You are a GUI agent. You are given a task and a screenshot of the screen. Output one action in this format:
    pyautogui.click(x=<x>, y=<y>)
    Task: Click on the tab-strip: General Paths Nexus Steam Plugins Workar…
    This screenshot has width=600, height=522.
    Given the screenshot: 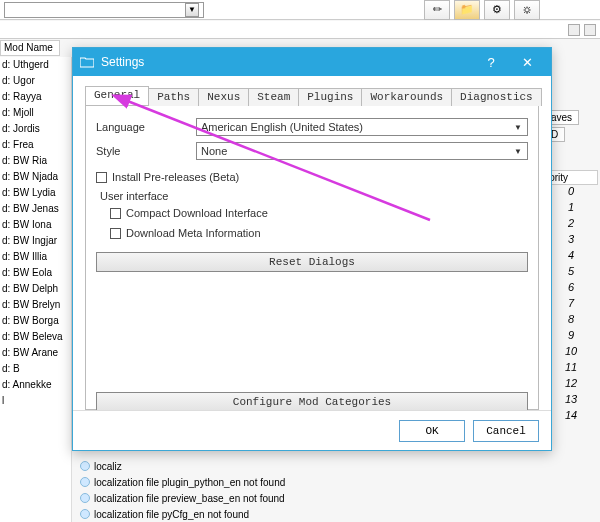 What is the action you would take?
    pyautogui.click(x=312, y=96)
    